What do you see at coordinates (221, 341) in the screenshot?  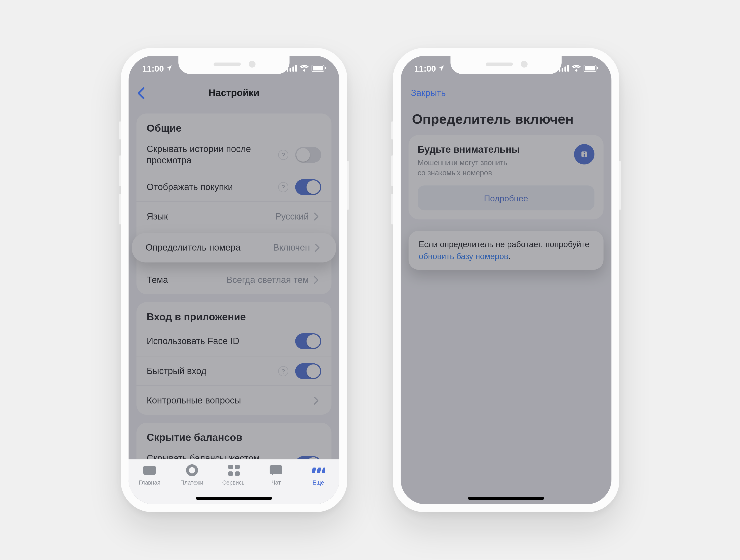 I see `row-label: Использовать Face ID` at bounding box center [221, 341].